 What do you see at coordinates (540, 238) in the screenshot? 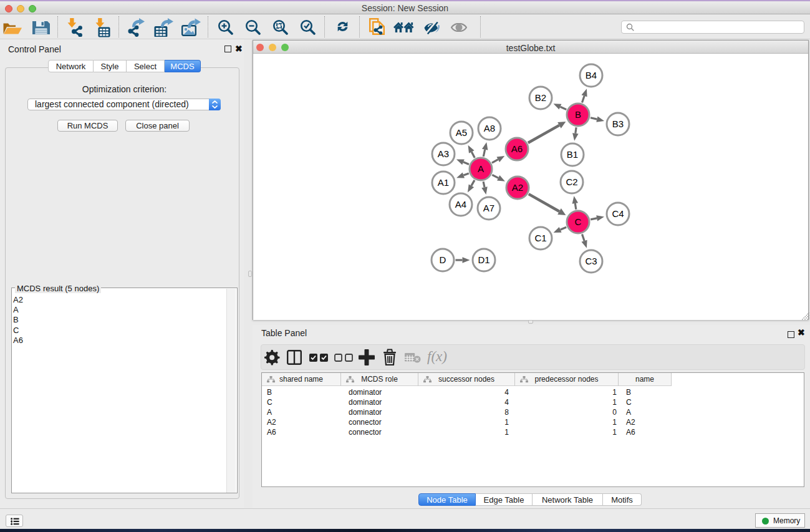
I see `svg-text: C1` at bounding box center [540, 238].